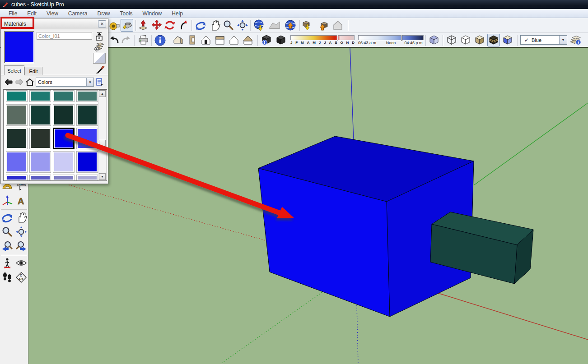  What do you see at coordinates (19, 82) in the screenshot?
I see `forward-button` at bounding box center [19, 82].